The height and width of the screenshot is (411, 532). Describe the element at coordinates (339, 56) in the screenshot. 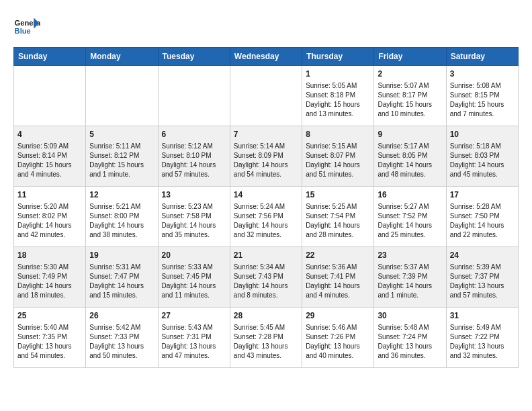

I see `header-thursday: Thursday` at that location.